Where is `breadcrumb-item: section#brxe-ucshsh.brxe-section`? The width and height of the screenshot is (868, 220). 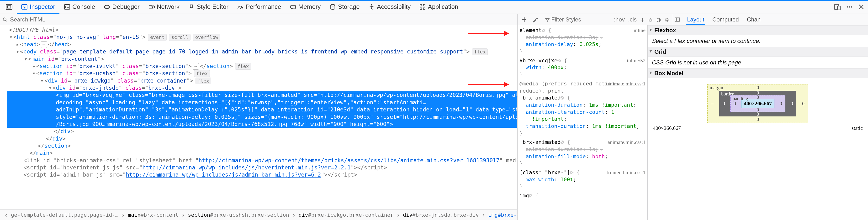
breadcrumb-item: section#brxe-ucshsh.brxe-section is located at coordinates (239, 215).